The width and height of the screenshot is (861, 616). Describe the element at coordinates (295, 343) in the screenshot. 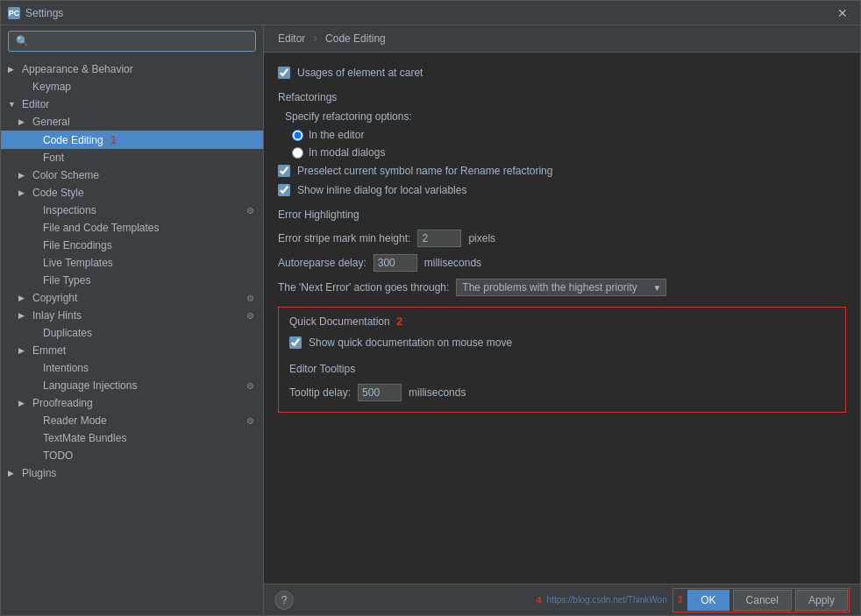

I see `quick-doc-checkbox` at that location.